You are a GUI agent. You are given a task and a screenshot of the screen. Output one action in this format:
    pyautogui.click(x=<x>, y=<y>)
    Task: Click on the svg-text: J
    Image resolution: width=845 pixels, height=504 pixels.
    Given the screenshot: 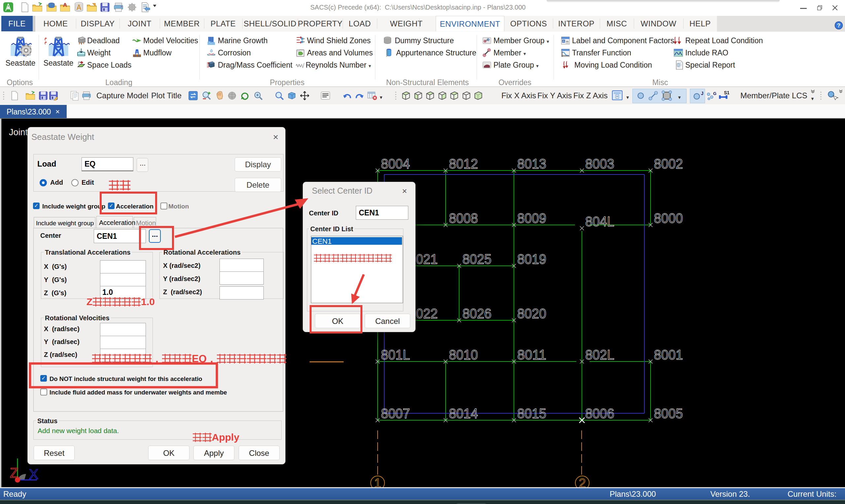 What is the action you would take?
    pyautogui.click(x=702, y=93)
    